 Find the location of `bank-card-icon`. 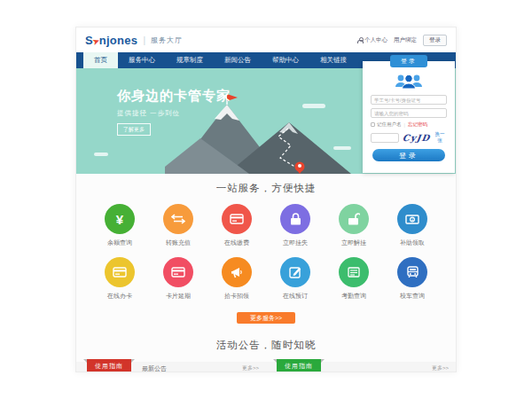

bank-card-icon is located at coordinates (237, 219).